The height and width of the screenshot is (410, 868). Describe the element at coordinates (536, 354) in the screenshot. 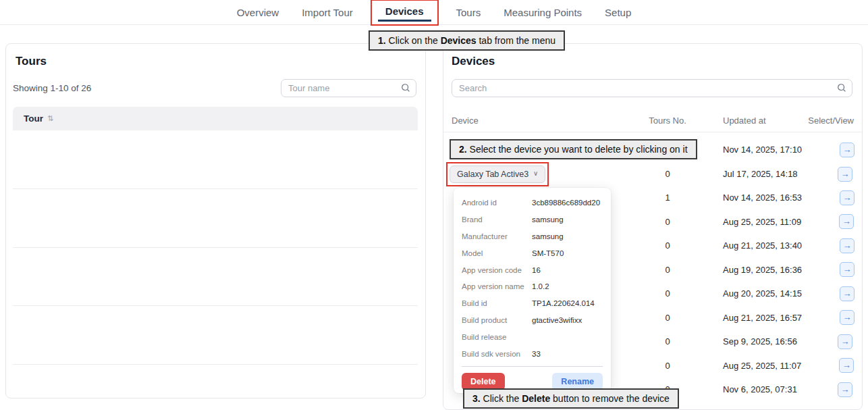

I see `device-detail-value: 33` at that location.